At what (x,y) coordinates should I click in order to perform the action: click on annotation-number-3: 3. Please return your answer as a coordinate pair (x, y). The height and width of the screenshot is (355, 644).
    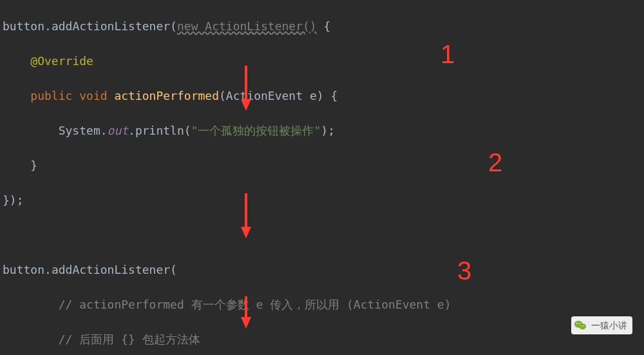
    Looking at the image, I should click on (464, 271).